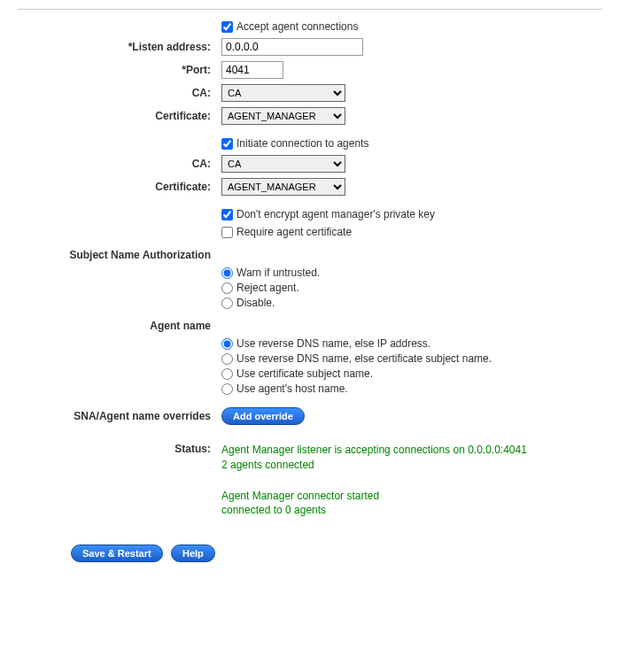  Describe the element at coordinates (283, 93) in the screenshot. I see `ca-select-1: CA` at that location.